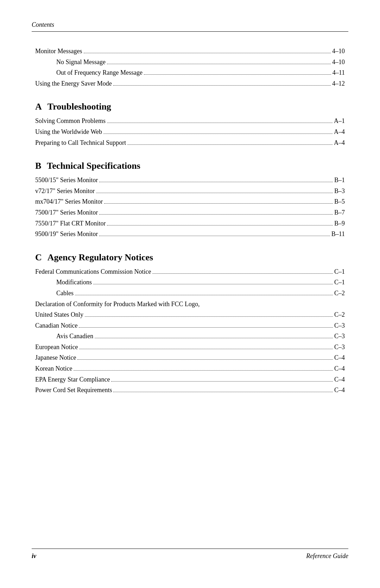  Describe the element at coordinates (59, 315) in the screenshot. I see `toc-item-title: United States Only` at that location.